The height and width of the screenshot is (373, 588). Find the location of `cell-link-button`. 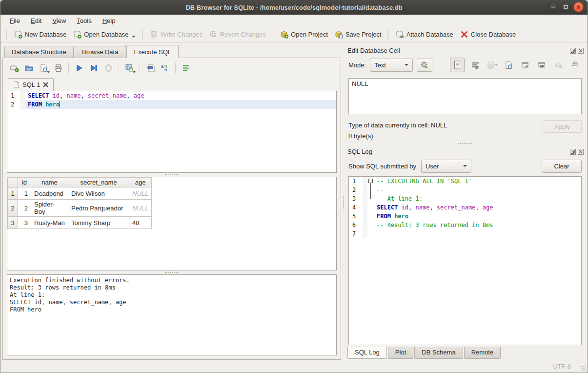

cell-link-button is located at coordinates (542, 65).